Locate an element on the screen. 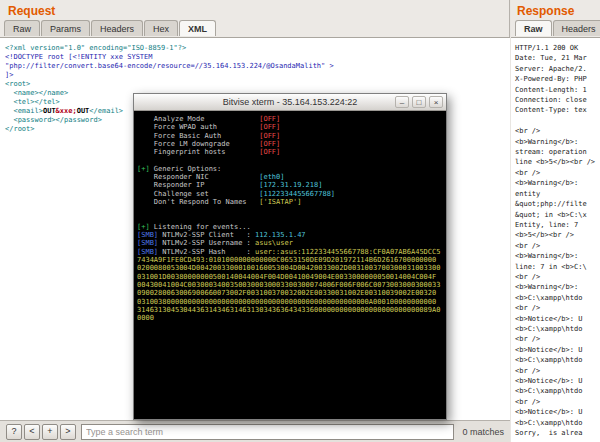  request-tab-bar: RawParamsHeadersHexXML is located at coordinates (110, 28).